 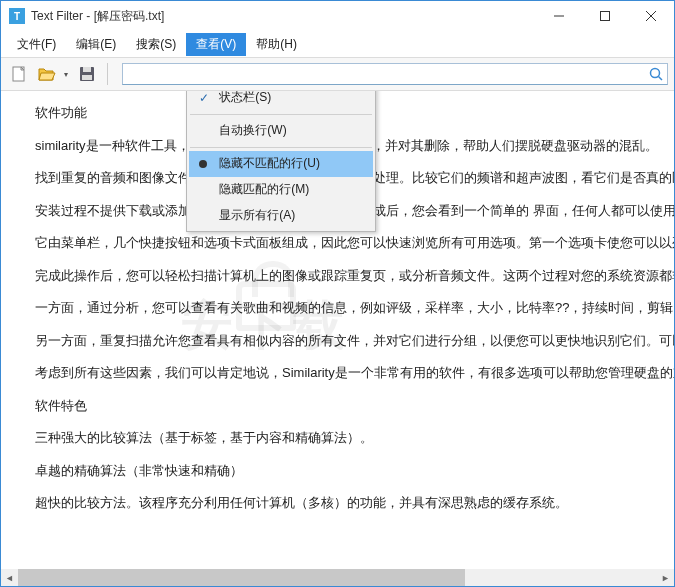 I want to click on open-dropdown: ▾, so click(x=66, y=74).